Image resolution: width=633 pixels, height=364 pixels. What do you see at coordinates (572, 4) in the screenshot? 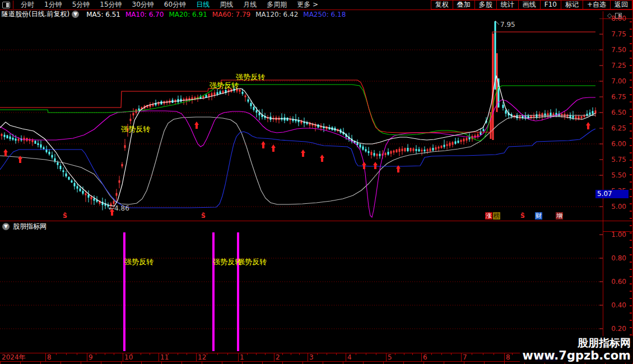
I see `toolbar-button-6: 标记` at bounding box center [572, 4].